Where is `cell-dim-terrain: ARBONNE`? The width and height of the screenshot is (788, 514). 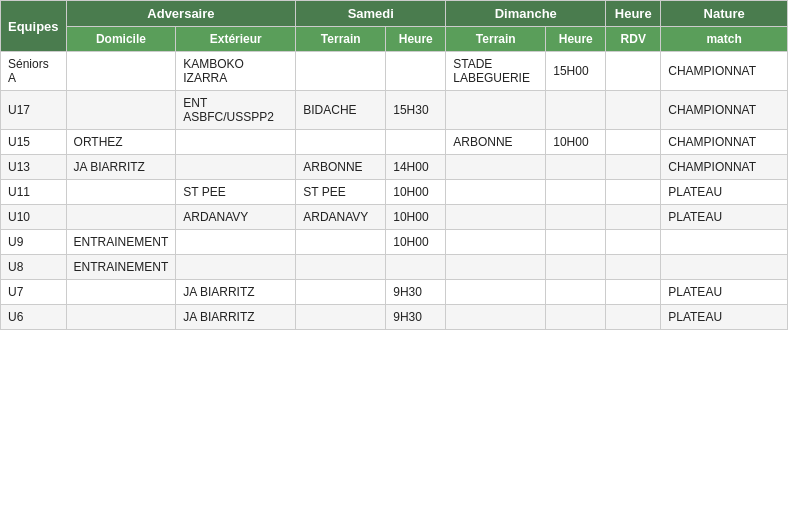
cell-dim-terrain: ARBONNE is located at coordinates (496, 142).